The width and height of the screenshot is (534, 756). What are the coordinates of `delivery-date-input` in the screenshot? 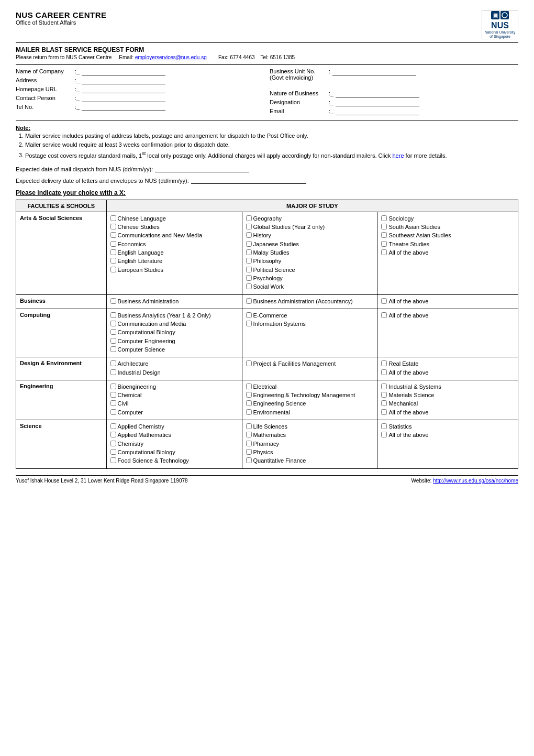 It's located at (249, 180).